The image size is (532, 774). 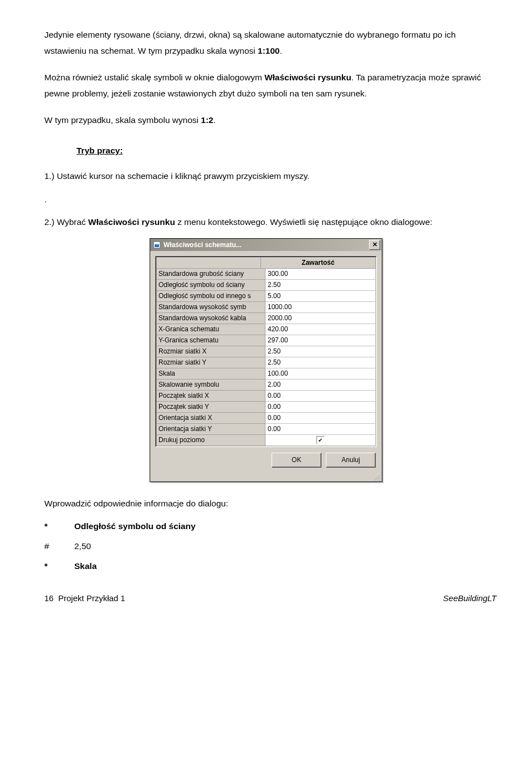 I want to click on cancel-button: Anuluj, so click(x=351, y=460).